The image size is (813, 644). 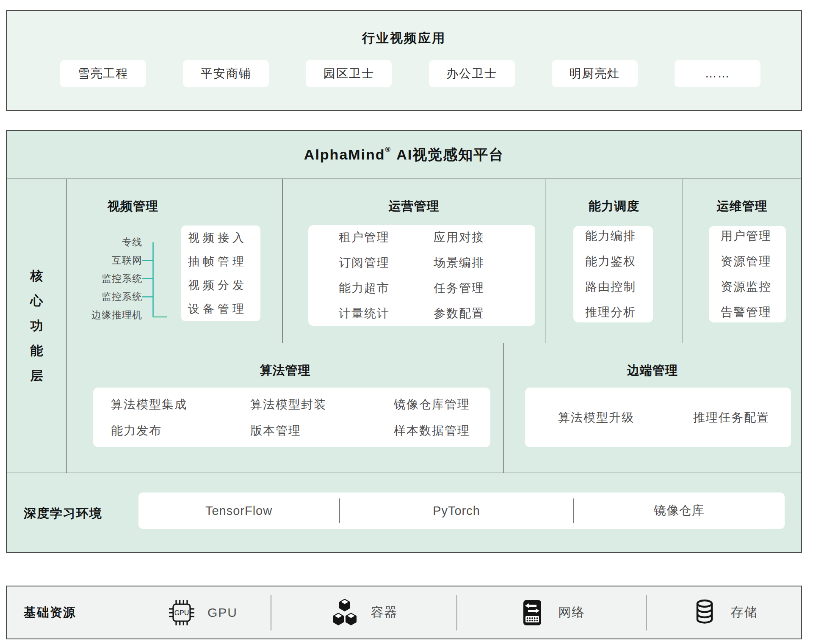 What do you see at coordinates (322, 431) in the screenshot?
I see `algorithm-item: 版本管理` at bounding box center [322, 431].